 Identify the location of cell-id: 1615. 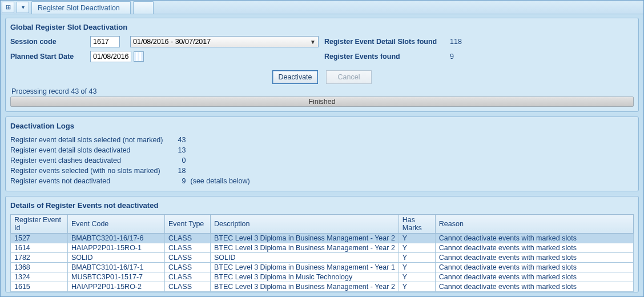
(39, 287).